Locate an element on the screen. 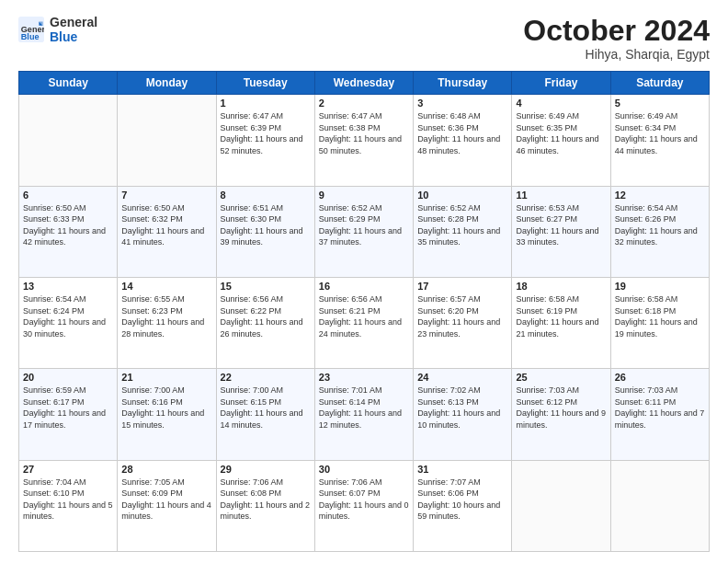  svg-text: Blue is located at coordinates (30, 37).